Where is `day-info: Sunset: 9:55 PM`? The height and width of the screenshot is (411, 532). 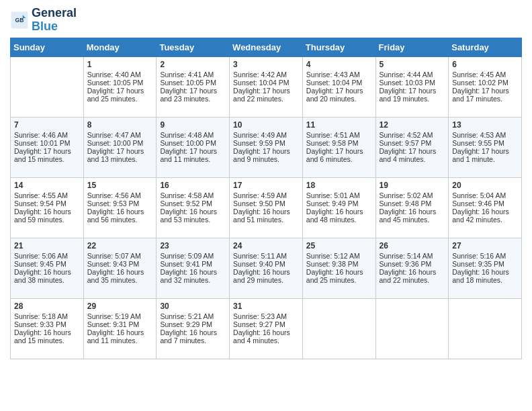
day-info: Sunset: 9:55 PM is located at coordinates (485, 143).